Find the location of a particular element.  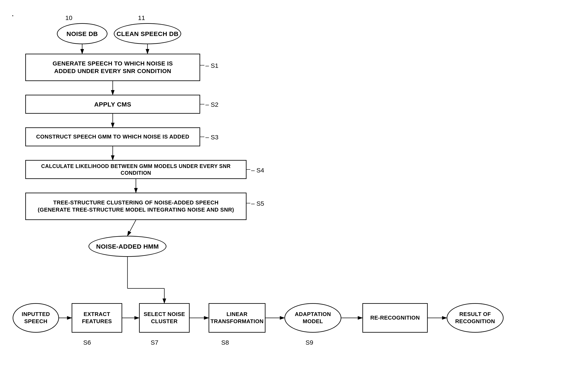

s4-label: CALCULATE LIKELIHOOD BETWEEN GMM MODELS … is located at coordinates (136, 170).